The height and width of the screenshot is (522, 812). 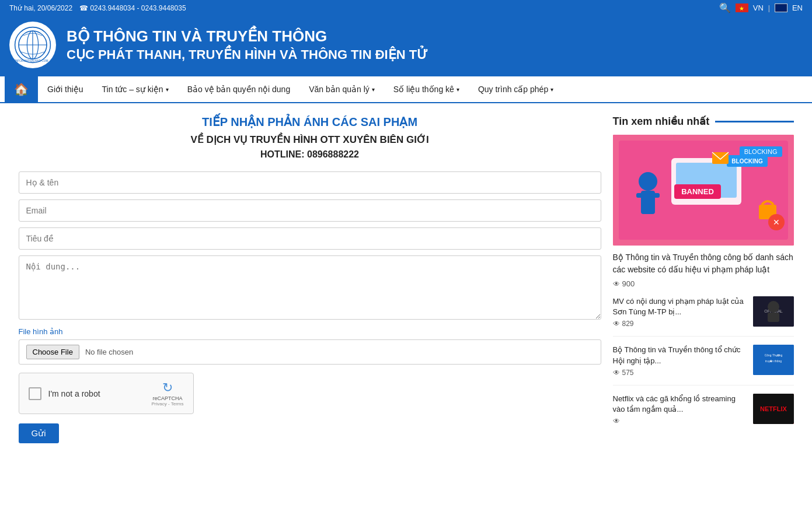 What do you see at coordinates (703, 279) in the screenshot?
I see `sidebar: Tin xem nhiều nhất BLOCKING BANNED` at bounding box center [703, 279].